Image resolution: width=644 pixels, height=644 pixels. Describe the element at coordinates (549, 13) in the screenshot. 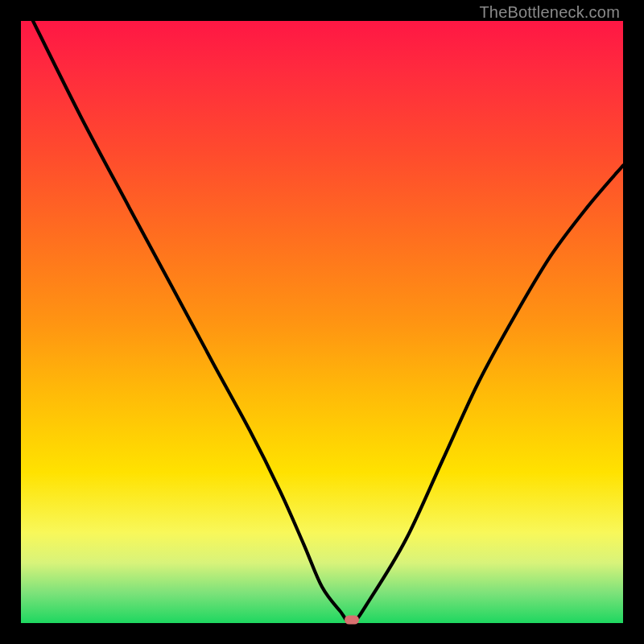

I see `attribution-text: TheBottleneck.com` at that location.